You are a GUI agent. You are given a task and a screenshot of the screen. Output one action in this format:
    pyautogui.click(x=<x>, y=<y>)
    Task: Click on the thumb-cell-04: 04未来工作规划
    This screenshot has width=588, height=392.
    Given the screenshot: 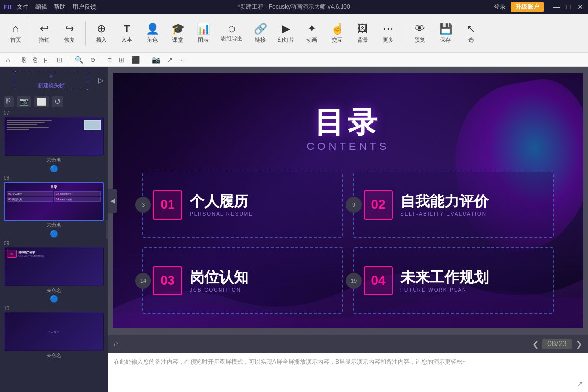 What is the action you would take?
    pyautogui.click(x=77, y=199)
    